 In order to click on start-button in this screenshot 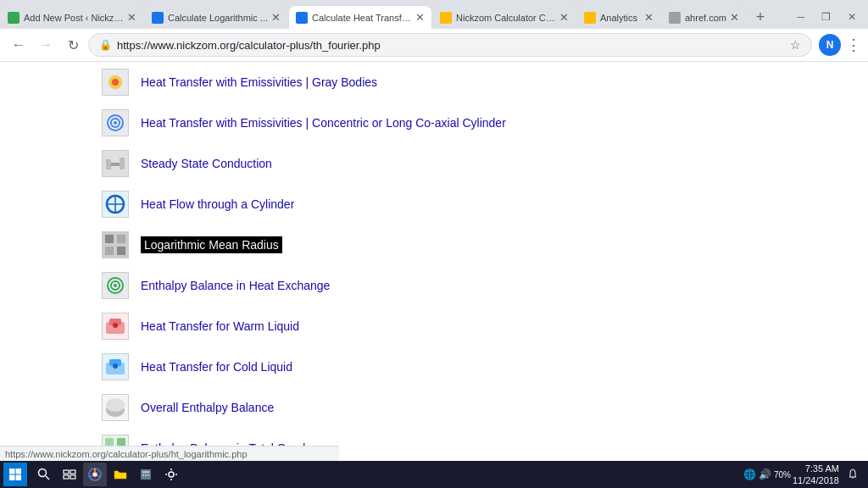, I will do `click(15, 474)`.